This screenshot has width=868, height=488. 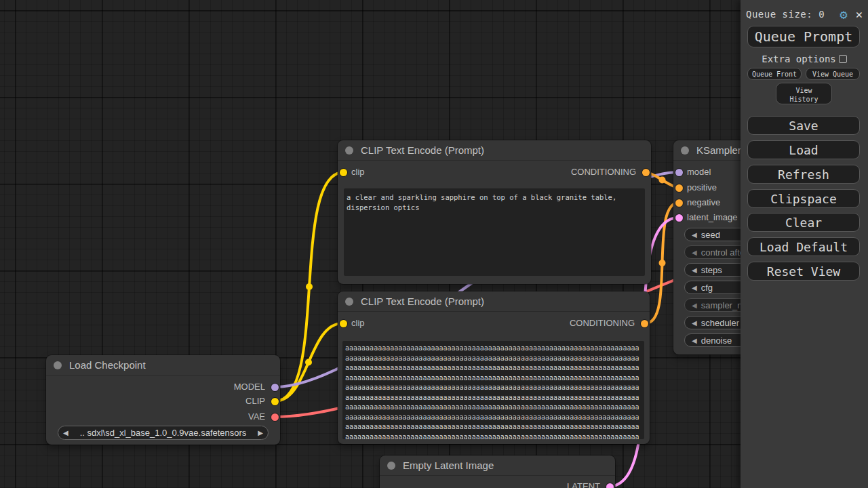 What do you see at coordinates (107, 365) in the screenshot?
I see `node-title: Load Checkpoint` at bounding box center [107, 365].